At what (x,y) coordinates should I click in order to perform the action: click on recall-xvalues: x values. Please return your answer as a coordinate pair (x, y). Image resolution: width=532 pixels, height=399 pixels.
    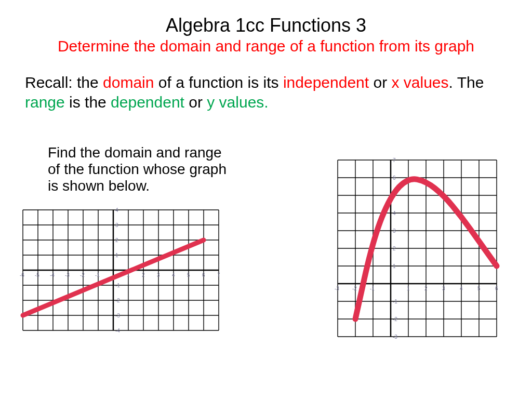
    Looking at the image, I should click on (420, 82).